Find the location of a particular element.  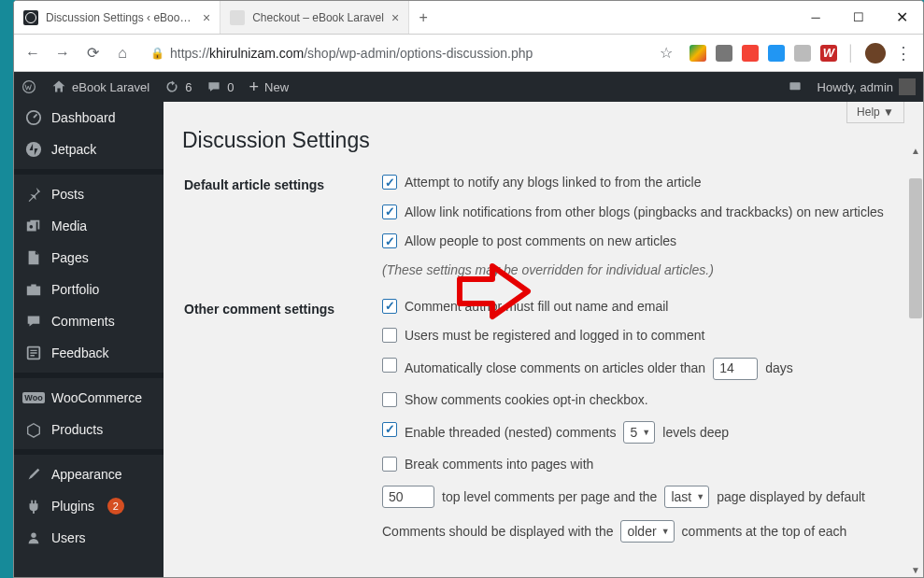

checkbox-require-name-email is located at coordinates (390, 306).